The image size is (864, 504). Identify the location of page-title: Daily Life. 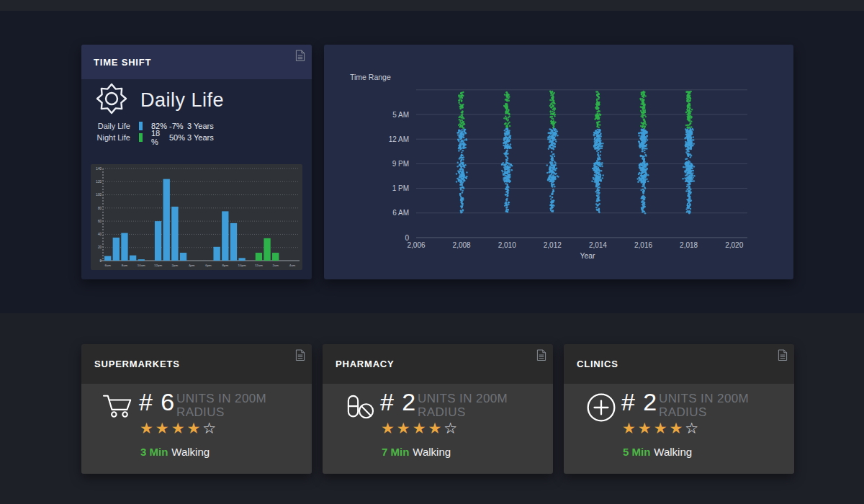
(182, 101).